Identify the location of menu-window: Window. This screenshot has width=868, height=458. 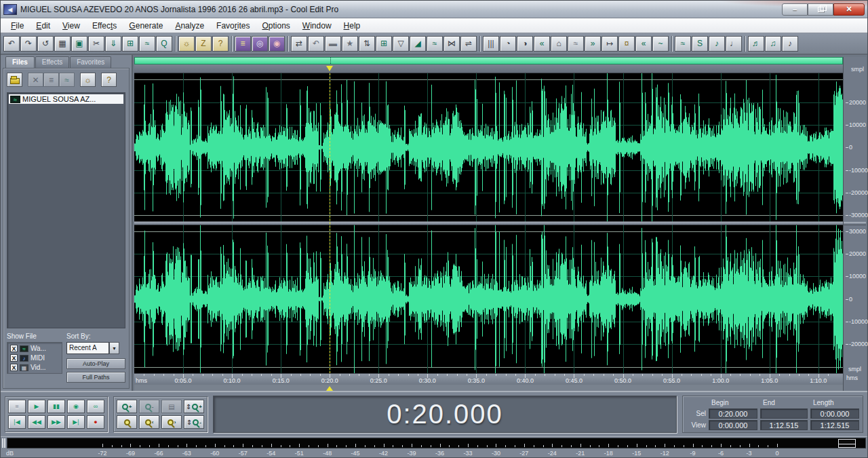
(317, 26).